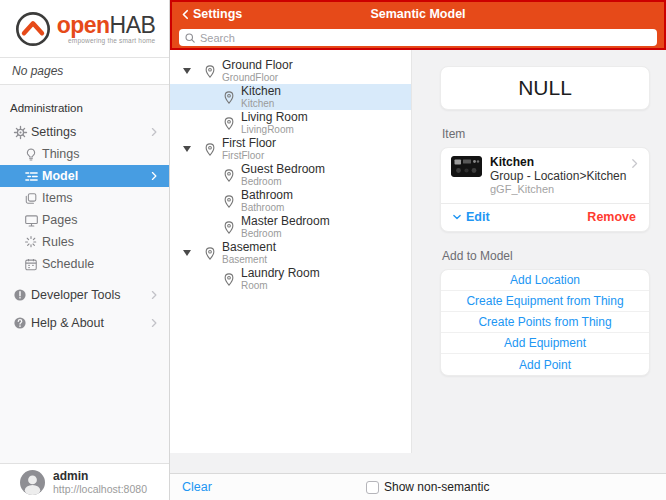  I want to click on tree-item-ground-floor: Ground FloorGroundFloor, so click(290, 71).